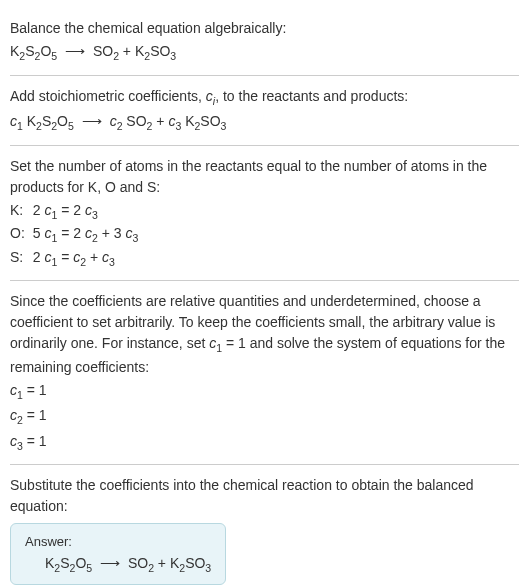  I want to click on answer-box: Answer: K2S2O5 ⟶ SO2 + K2SO3, so click(118, 554).